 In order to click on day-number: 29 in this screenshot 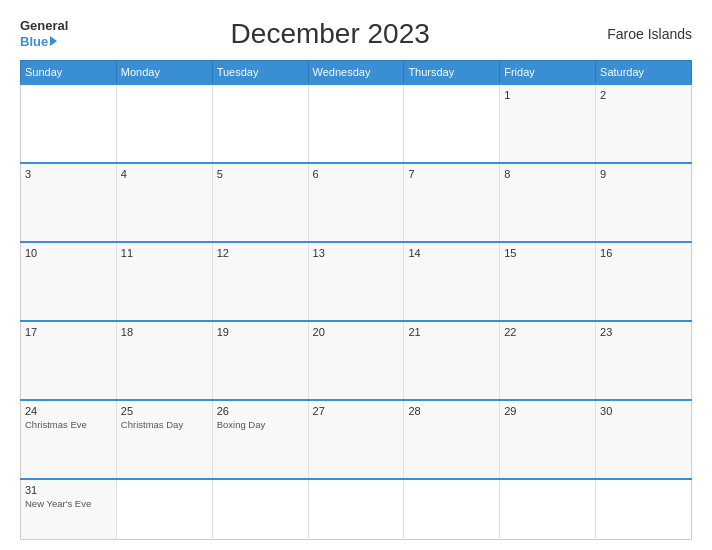, I will do `click(548, 411)`.